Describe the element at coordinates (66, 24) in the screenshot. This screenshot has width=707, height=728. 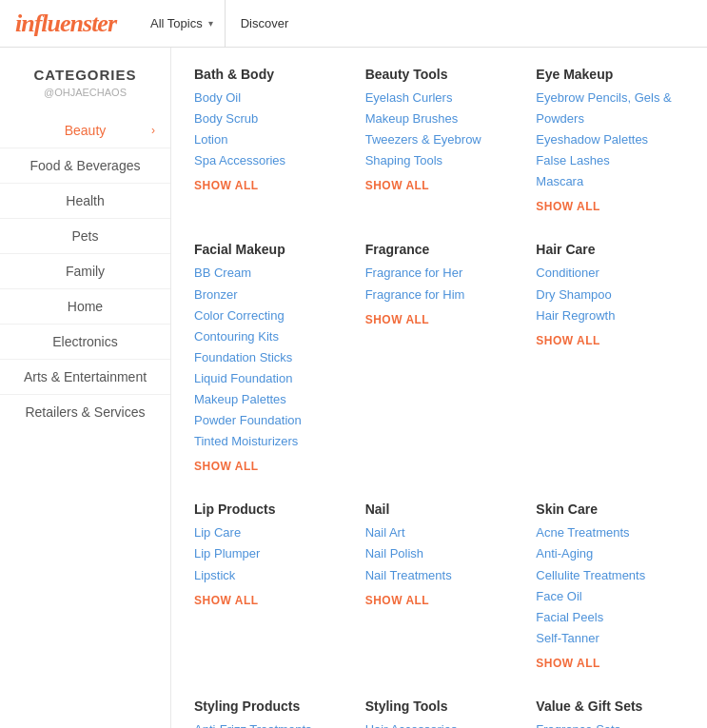
I see `logo: influenster` at that location.